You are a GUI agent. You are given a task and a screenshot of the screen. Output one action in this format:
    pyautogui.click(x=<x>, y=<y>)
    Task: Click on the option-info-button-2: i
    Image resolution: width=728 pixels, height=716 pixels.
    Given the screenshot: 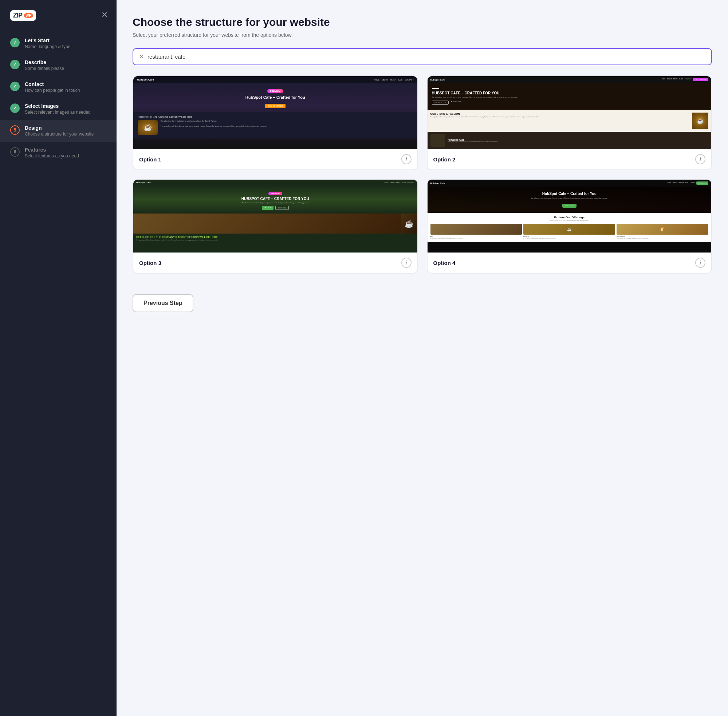 What is the action you would take?
    pyautogui.click(x=701, y=159)
    